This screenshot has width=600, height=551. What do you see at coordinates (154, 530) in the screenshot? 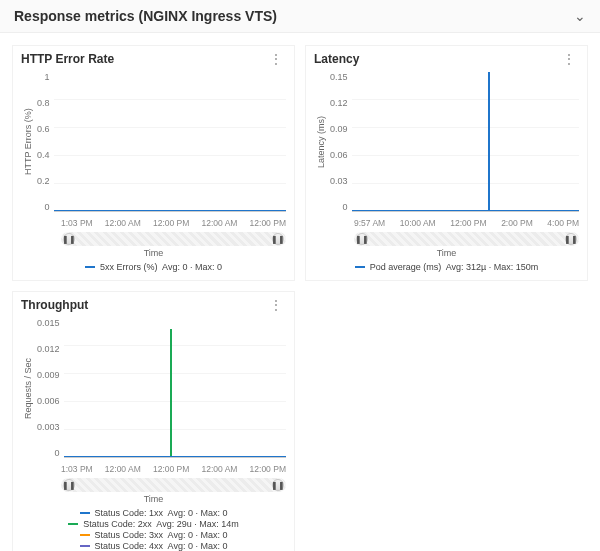
I see `legend: Status Code: 1xx Avg: 0 · Max: 0 Status …` at bounding box center [154, 530].